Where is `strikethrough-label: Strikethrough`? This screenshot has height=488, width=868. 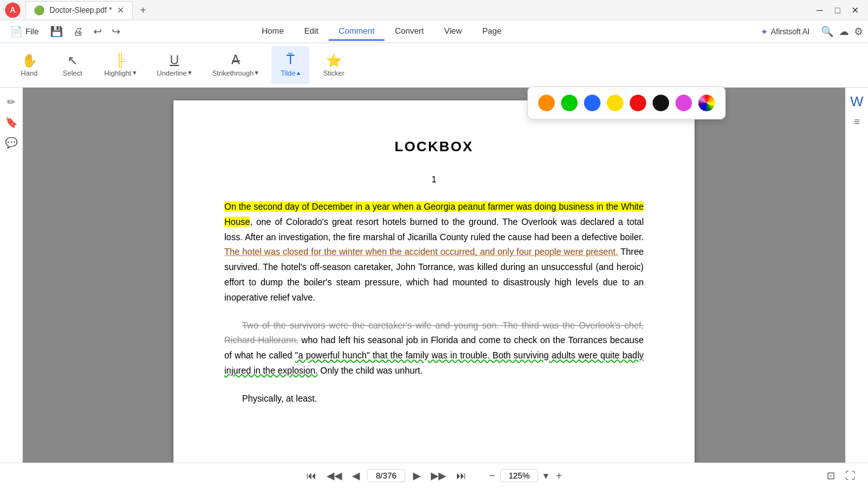 strikethrough-label: Strikethrough is located at coordinates (233, 73).